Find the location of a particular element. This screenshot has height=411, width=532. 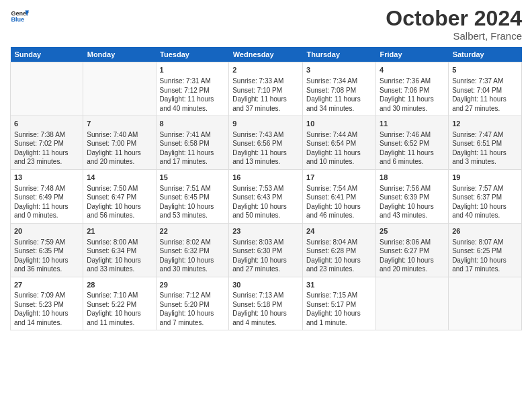

sunset-text: Sunset: 6:43 PM is located at coordinates (257, 197).